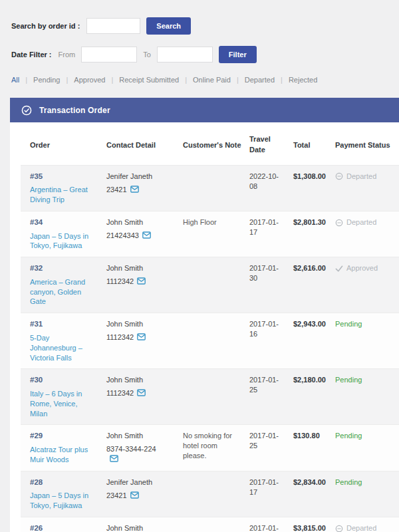 This screenshot has width=399, height=532. Describe the element at coordinates (339, 528) in the screenshot. I see `departed-status-icon` at that location.